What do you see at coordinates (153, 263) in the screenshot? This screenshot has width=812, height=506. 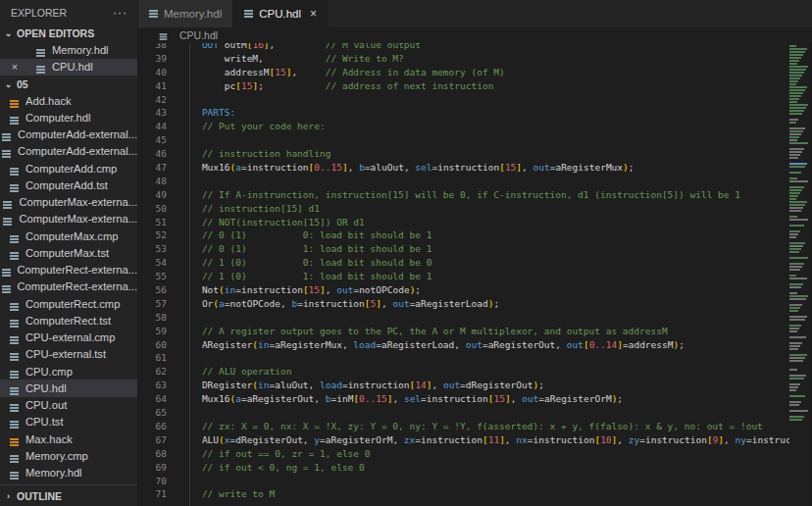 I see `line-number: 54` at bounding box center [153, 263].